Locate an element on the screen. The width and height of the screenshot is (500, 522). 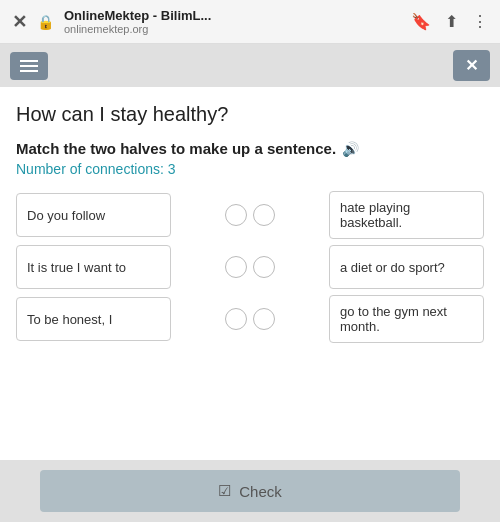
left-phrase-1: Do you follow is located at coordinates (94, 215).